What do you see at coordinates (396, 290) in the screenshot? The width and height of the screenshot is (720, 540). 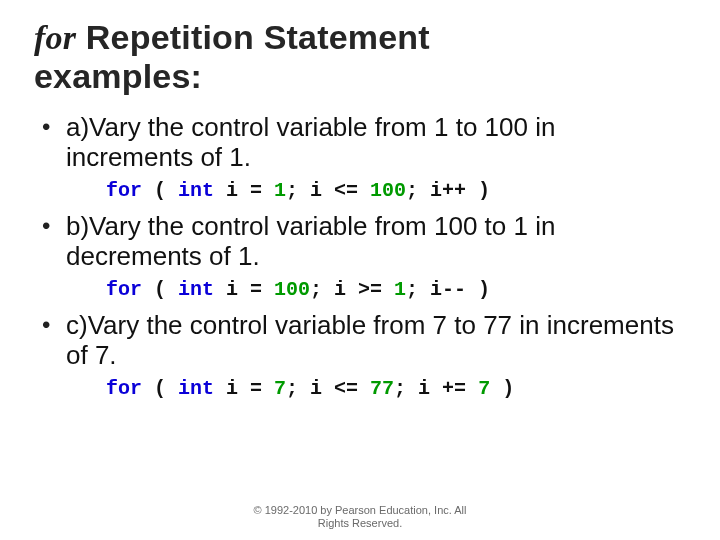 I see `item-code: for ( int i = 100; i >= 1; i-- )` at bounding box center [396, 290].